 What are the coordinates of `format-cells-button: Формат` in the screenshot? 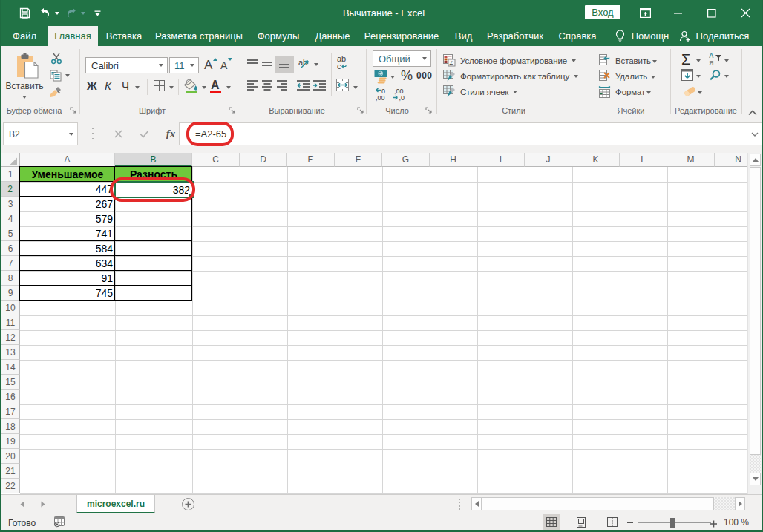 It's located at (622, 92).